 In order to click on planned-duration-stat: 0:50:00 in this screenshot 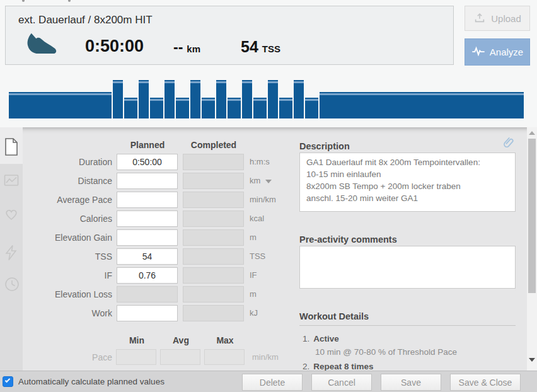, I will do `click(115, 47)`.